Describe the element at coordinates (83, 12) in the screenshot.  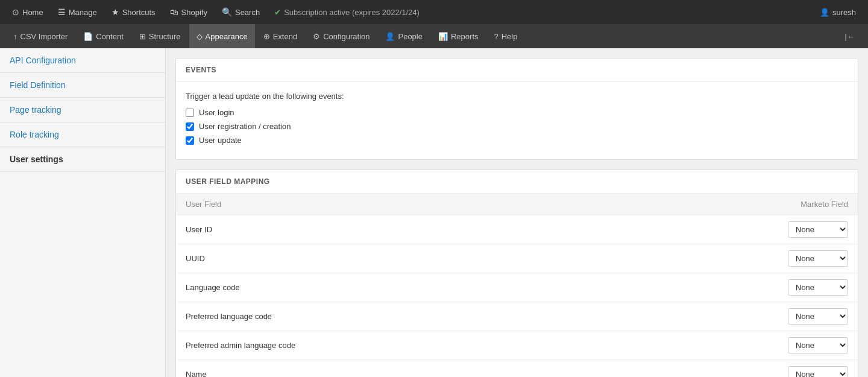
I see `nav-manage-label: Manage` at that location.